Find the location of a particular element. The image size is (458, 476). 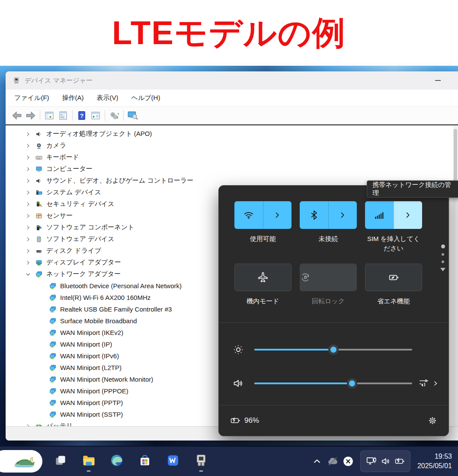

tree-item: カメラ is located at coordinates (232, 145).